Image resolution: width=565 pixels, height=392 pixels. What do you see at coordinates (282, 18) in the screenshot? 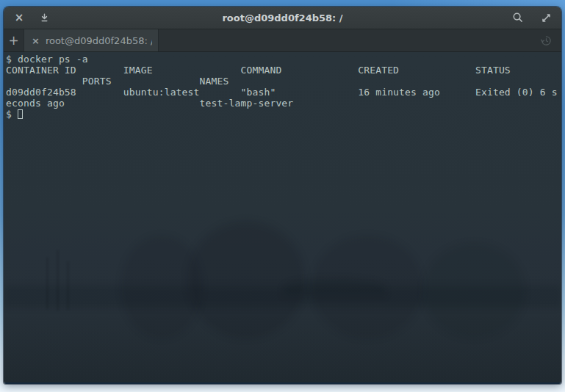
I see `window-title: root@d09dd0f24b58: /` at bounding box center [282, 18].